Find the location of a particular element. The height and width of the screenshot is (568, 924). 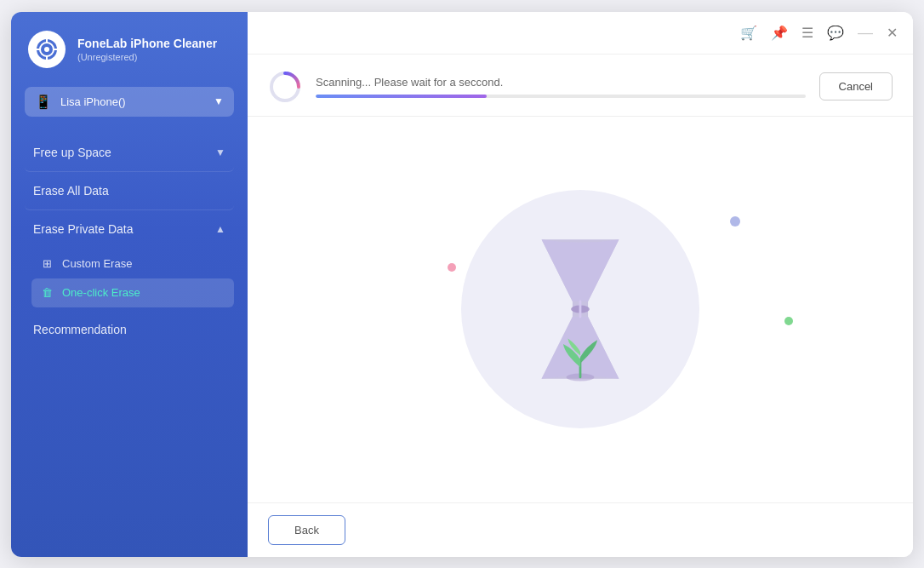

hourglass-illustration is located at coordinates (580, 309).